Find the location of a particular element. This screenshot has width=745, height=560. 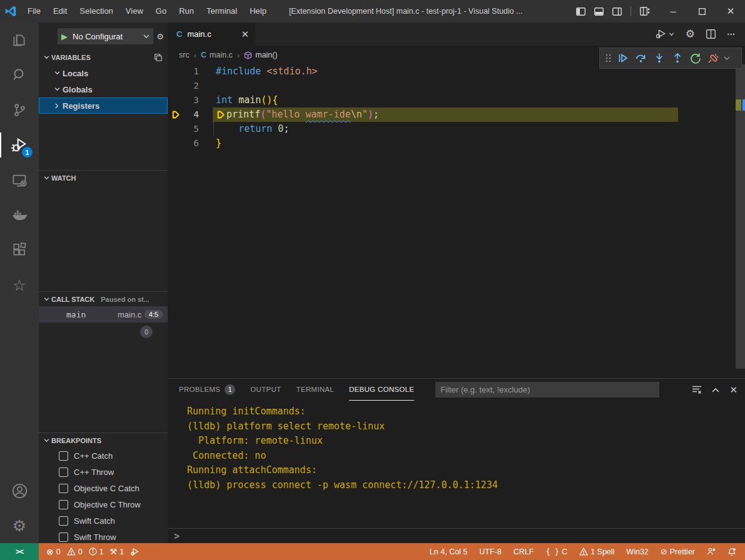

status-prettier-item: ⊘Prettier is located at coordinates (678, 551).